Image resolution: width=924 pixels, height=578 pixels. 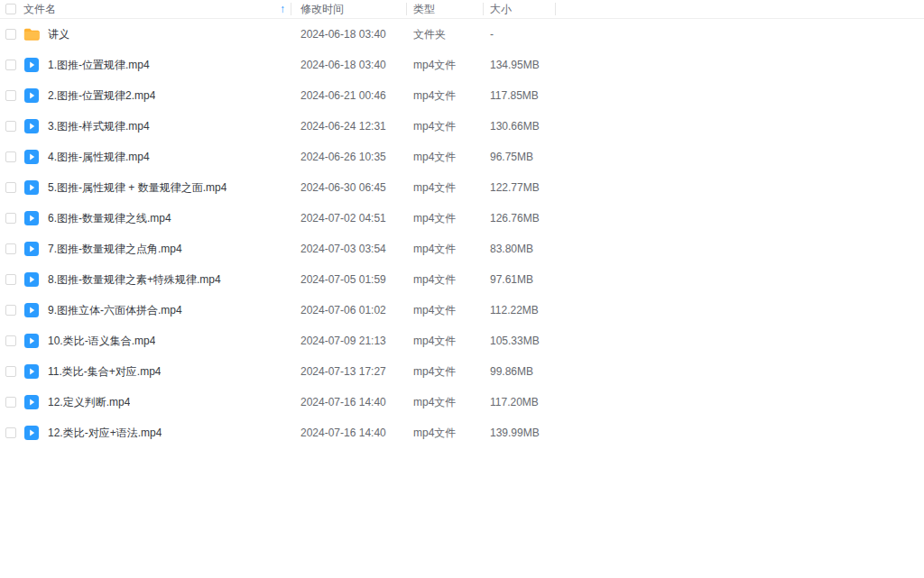 I want to click on column-header-filename-label: 文件名, so click(x=40, y=9).